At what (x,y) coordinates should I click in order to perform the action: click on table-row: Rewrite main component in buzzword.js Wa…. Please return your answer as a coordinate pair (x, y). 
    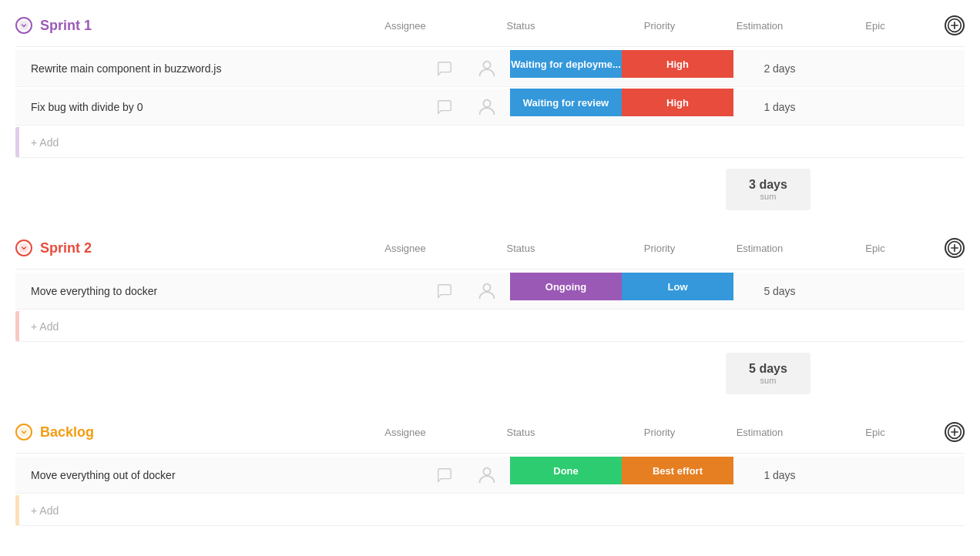
    Looking at the image, I should click on (490, 69).